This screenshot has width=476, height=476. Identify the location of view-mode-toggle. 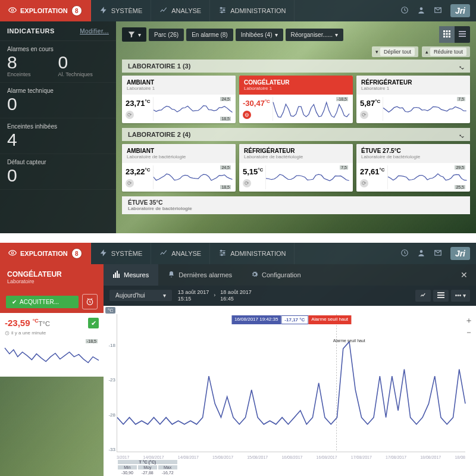
(455, 35).